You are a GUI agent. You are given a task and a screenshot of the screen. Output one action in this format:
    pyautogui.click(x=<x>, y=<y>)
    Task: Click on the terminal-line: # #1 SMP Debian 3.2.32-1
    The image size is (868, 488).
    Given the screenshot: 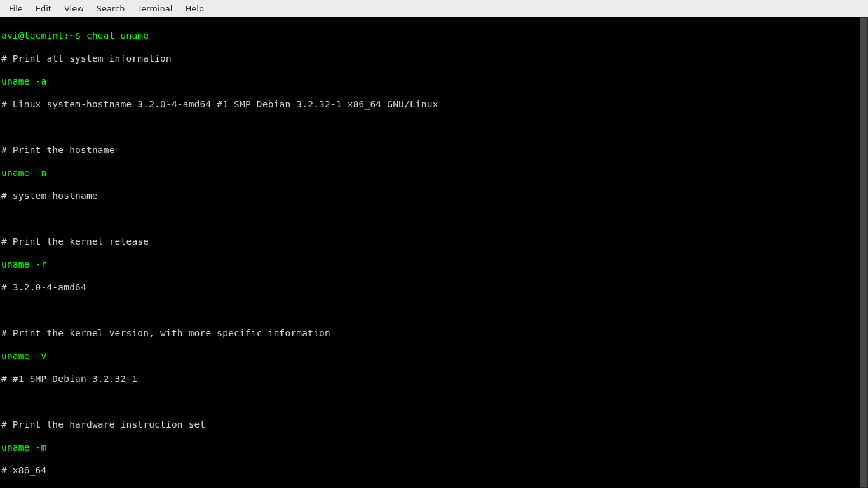 What is the action you would take?
    pyautogui.click(x=430, y=379)
    